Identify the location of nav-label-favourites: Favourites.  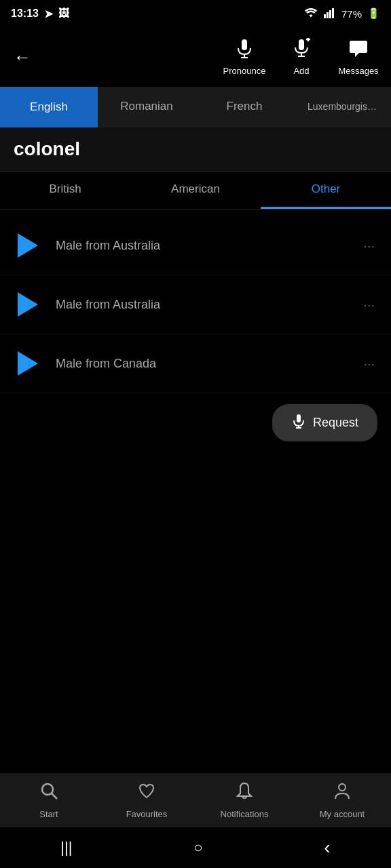
(147, 814).